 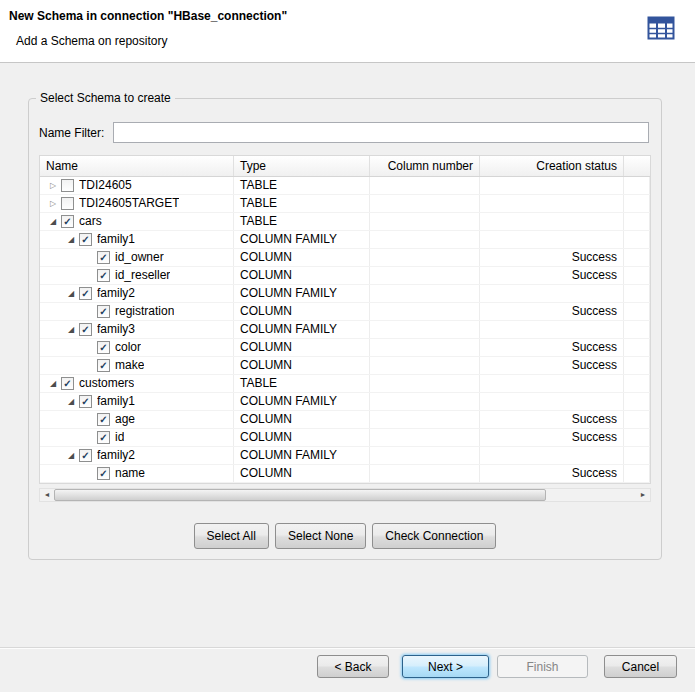 What do you see at coordinates (640, 666) in the screenshot?
I see `cancel-button: Cancel` at bounding box center [640, 666].